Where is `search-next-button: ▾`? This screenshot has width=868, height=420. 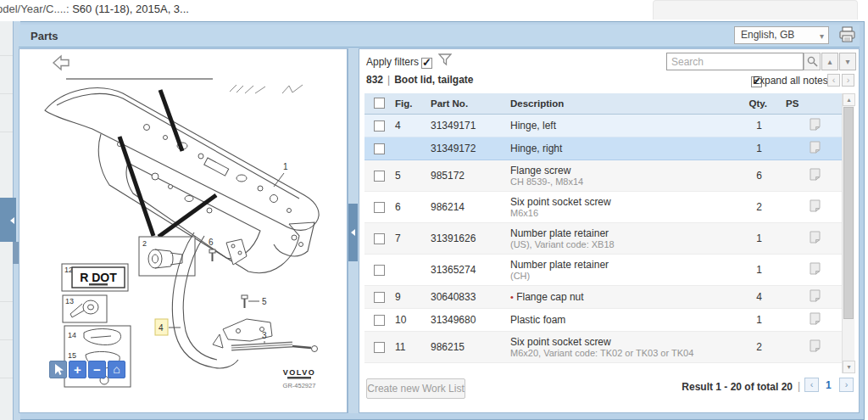 search-next-button: ▾ is located at coordinates (848, 61).